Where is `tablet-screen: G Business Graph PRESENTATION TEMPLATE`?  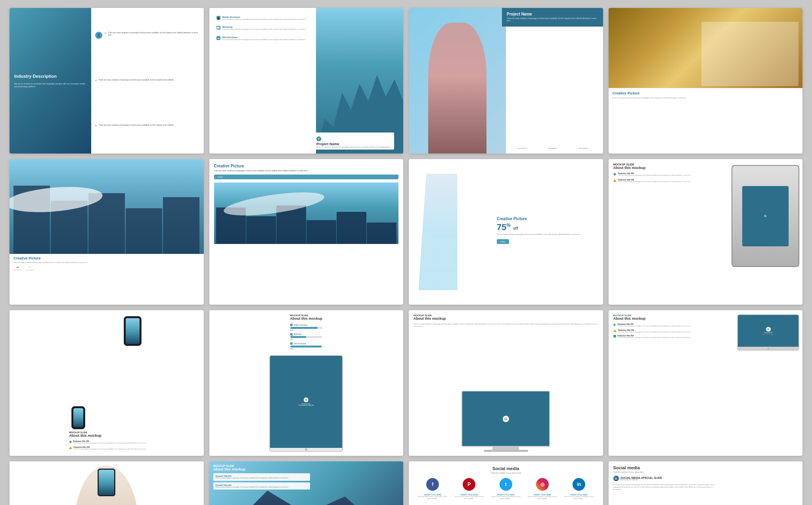 tablet-screen: G Business Graph PRESENTATION TEMPLATE is located at coordinates (306, 402).